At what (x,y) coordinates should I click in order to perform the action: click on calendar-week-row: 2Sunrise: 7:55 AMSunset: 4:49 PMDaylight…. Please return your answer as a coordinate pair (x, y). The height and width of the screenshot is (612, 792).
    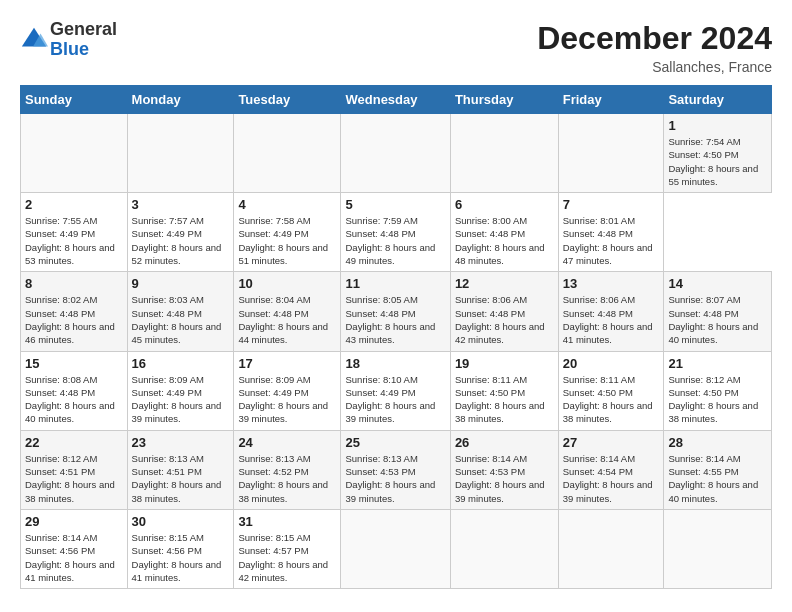
    Looking at the image, I should click on (396, 232).